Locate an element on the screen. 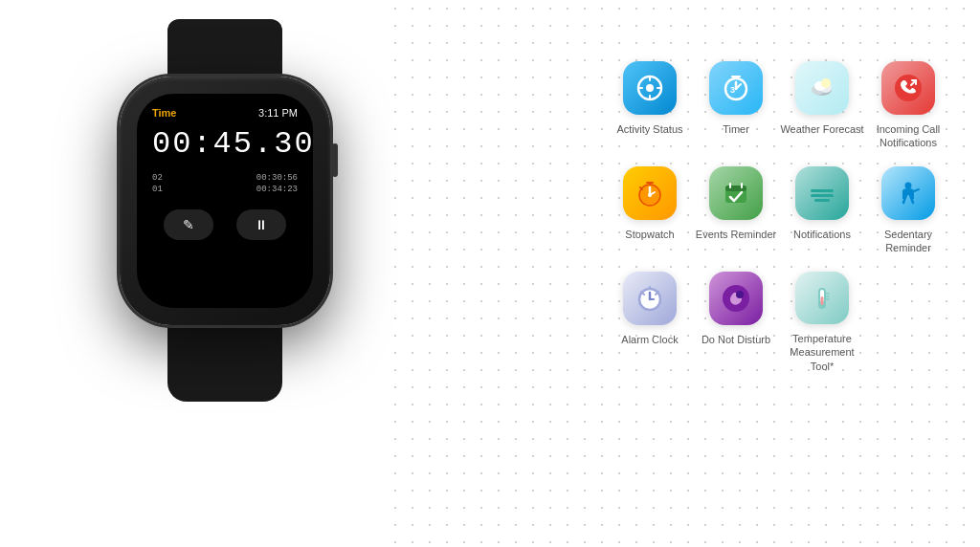 This screenshot has height=547, width=980. lap-time-2: 00:30:56 is located at coordinates (278, 178).